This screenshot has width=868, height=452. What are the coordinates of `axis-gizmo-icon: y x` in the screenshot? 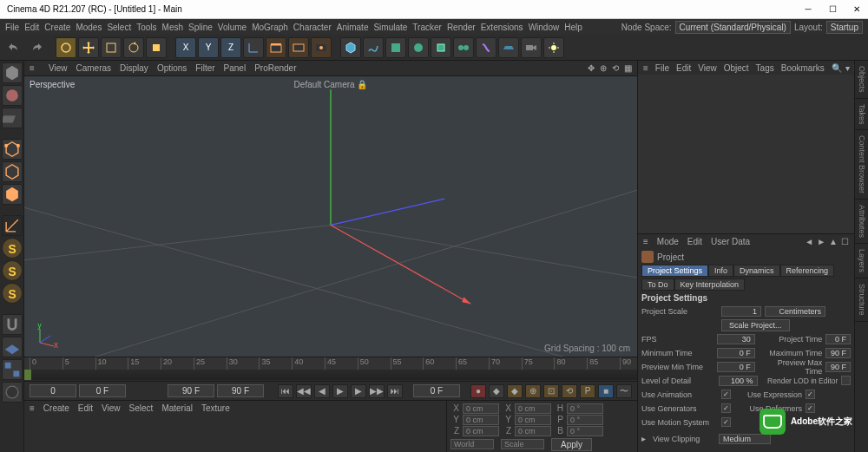 It's located at (46, 337).